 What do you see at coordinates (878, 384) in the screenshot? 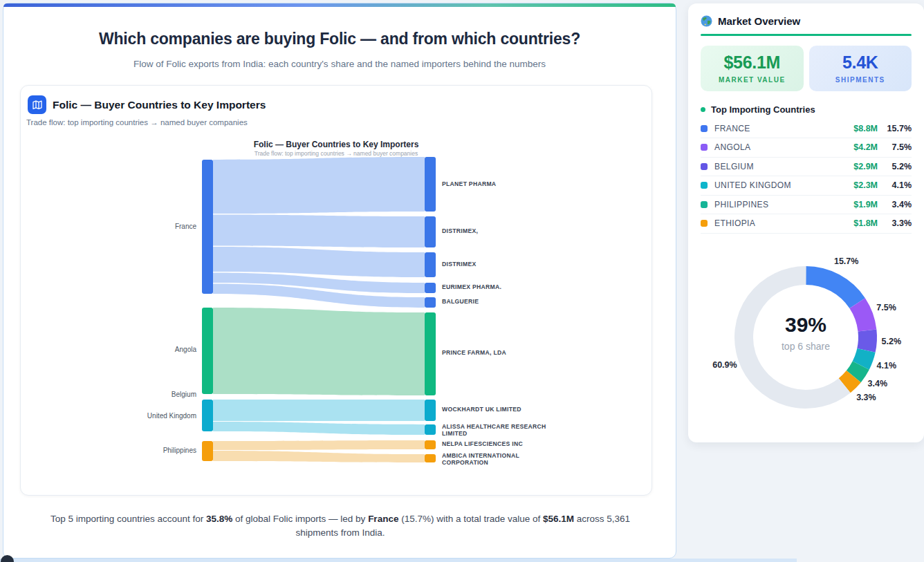
I see `donut-slice-label: 3.4%` at bounding box center [878, 384].